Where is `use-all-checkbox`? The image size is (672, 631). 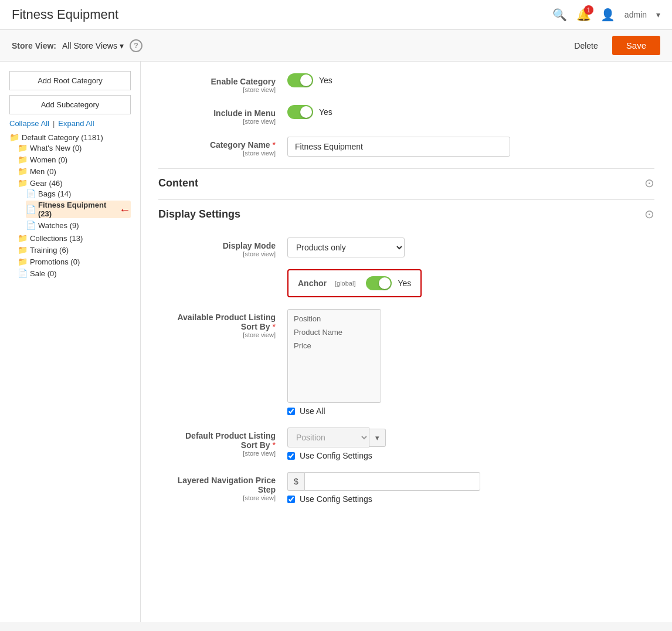
use-all-checkbox is located at coordinates (291, 412).